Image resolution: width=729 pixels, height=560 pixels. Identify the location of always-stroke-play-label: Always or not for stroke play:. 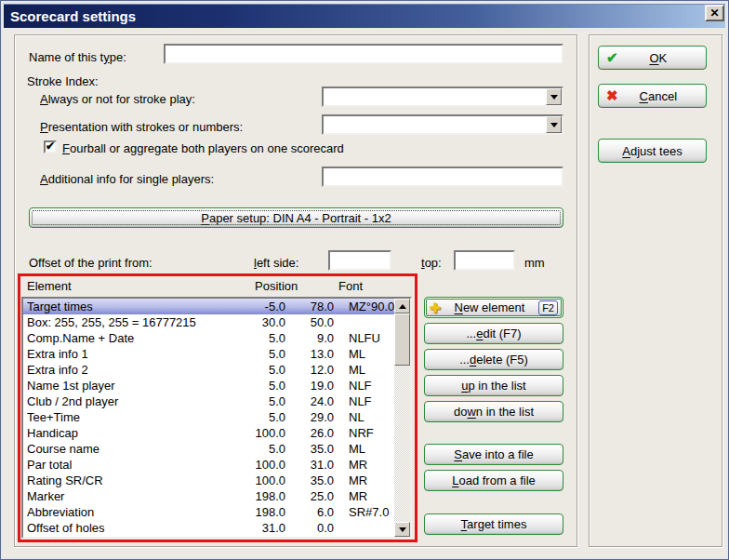
(117, 99).